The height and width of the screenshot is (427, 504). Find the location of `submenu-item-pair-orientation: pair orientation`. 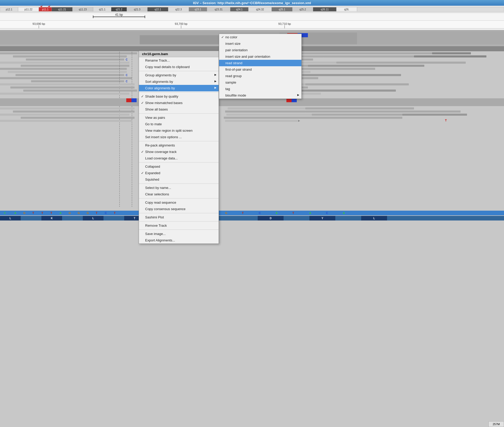

submenu-item-pair-orientation: pair orientation is located at coordinates (260, 50).